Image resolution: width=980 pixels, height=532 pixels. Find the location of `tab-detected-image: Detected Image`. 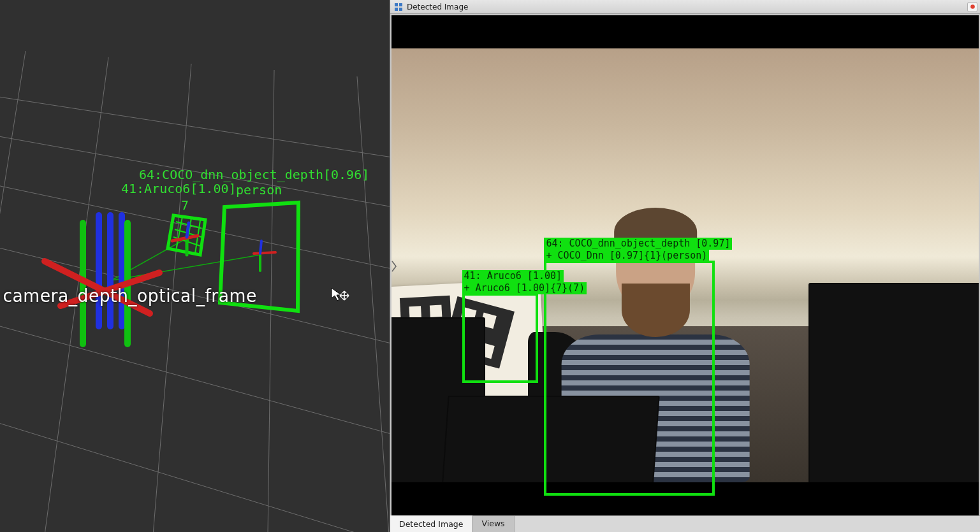

tab-detected-image: Detected Image is located at coordinates (431, 524).